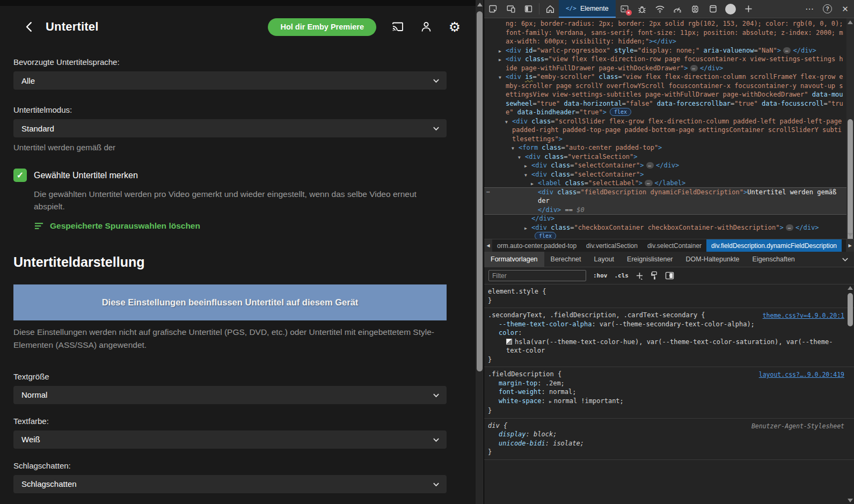 Image resolution: width=854 pixels, height=504 pixels. I want to click on dom-node: ▼<div is="emby-scroller" class="view fle…, so click(669, 94).